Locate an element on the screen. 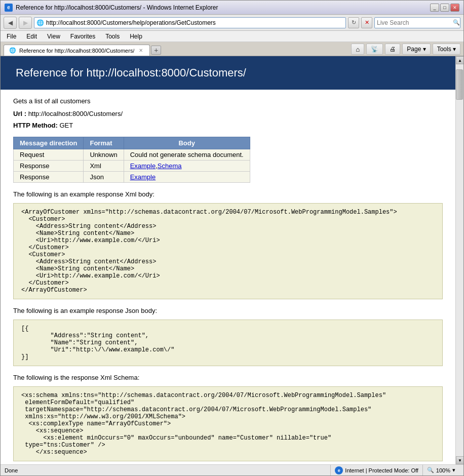 This screenshot has width=464, height=476. schema-heading: The following is the response Xml Schema… is located at coordinates (228, 378).